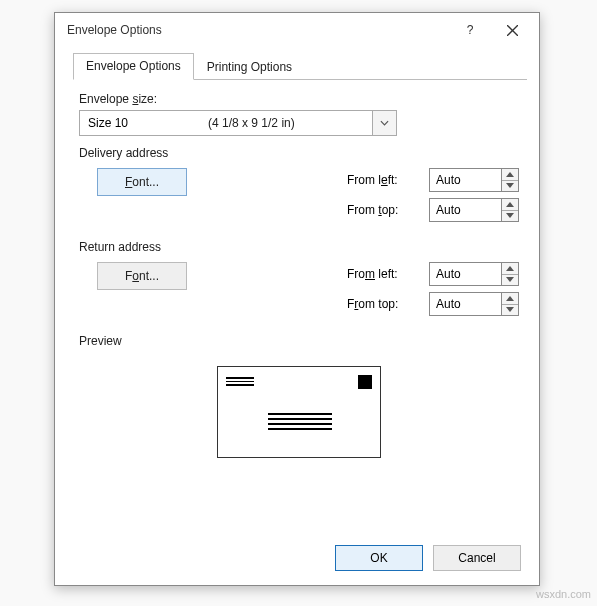 This screenshot has width=597, height=606. Describe the element at coordinates (299, 341) in the screenshot. I see `preview-label: Preview` at that location.